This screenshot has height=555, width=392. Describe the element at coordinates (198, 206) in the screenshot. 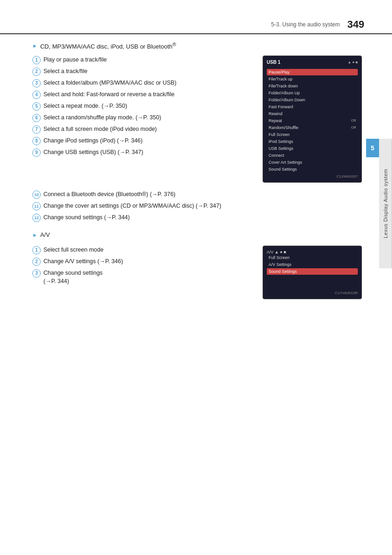

I see `list-item: 11 Change the cover art settings (CD or …` at that location.